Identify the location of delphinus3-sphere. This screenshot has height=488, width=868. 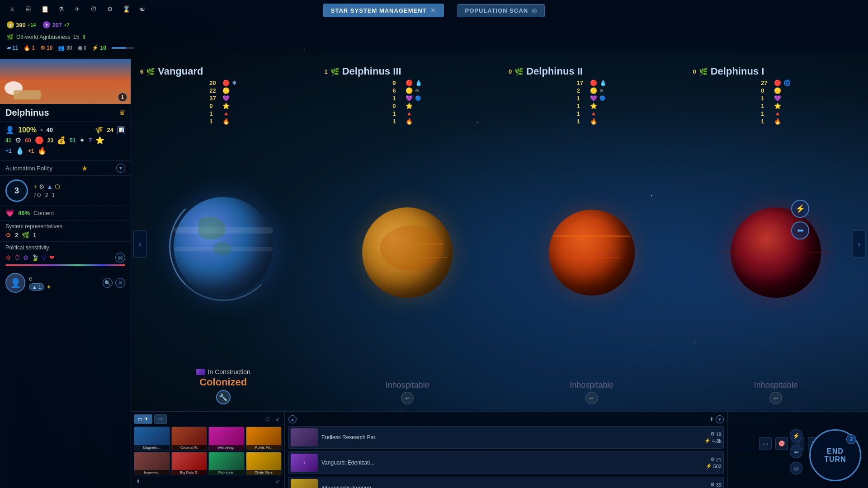
(407, 253).